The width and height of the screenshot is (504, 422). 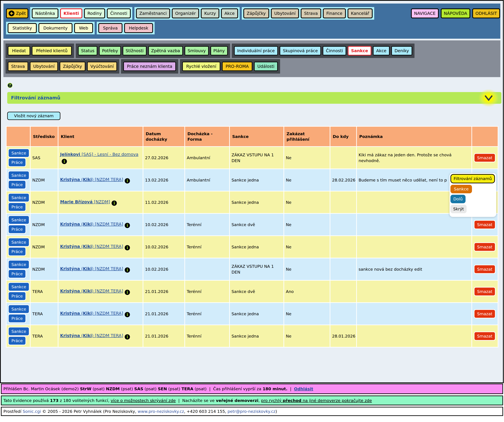 I want to click on nav-item-organiz-r: Organizér, so click(x=186, y=13).